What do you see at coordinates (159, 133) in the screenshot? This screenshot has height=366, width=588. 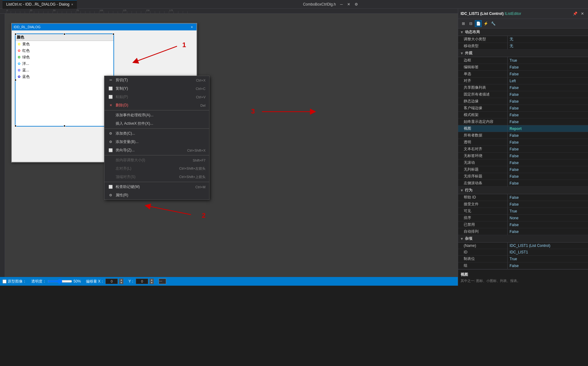 I see `cm-add-class-label: 添加类(C)...` at bounding box center [159, 133].